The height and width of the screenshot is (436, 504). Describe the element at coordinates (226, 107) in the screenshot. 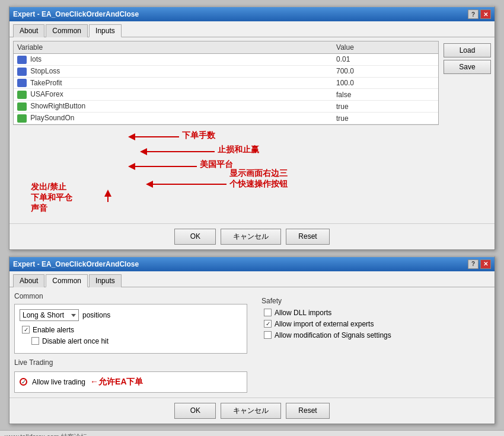

I see `table-row: ShowRightButton true` at that location.